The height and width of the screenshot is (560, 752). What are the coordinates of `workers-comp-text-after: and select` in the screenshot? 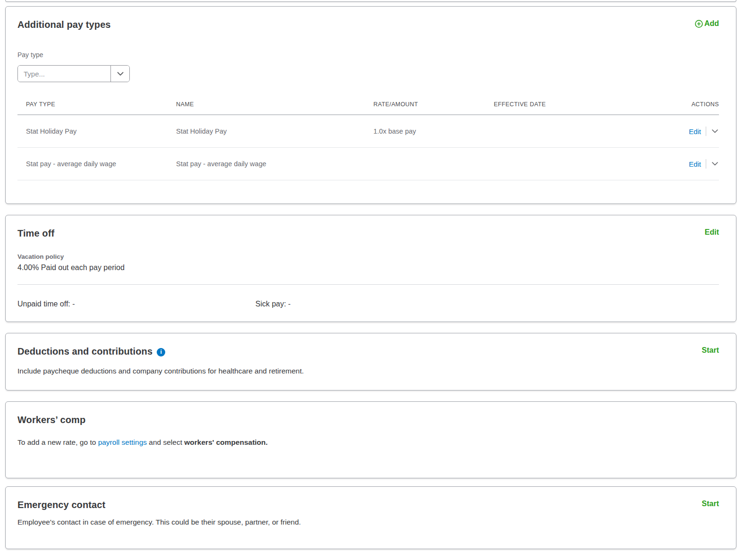 It's located at (165, 442).